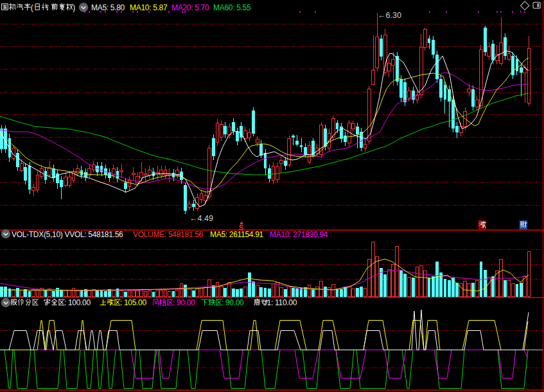  What do you see at coordinates (233, 8) in the screenshot?
I see `svg-text: MA60: 5.55` at bounding box center [233, 8].